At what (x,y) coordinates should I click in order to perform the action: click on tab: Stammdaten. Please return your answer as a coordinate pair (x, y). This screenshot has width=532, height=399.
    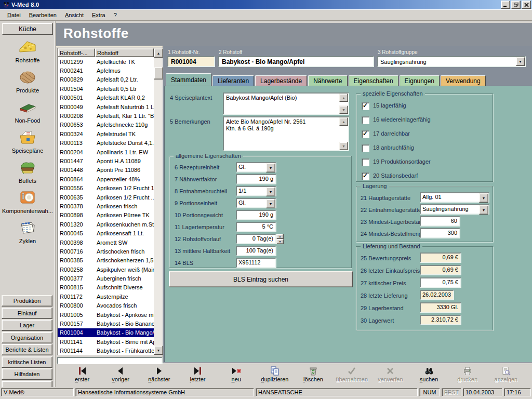
    Looking at the image, I should click on (189, 79).